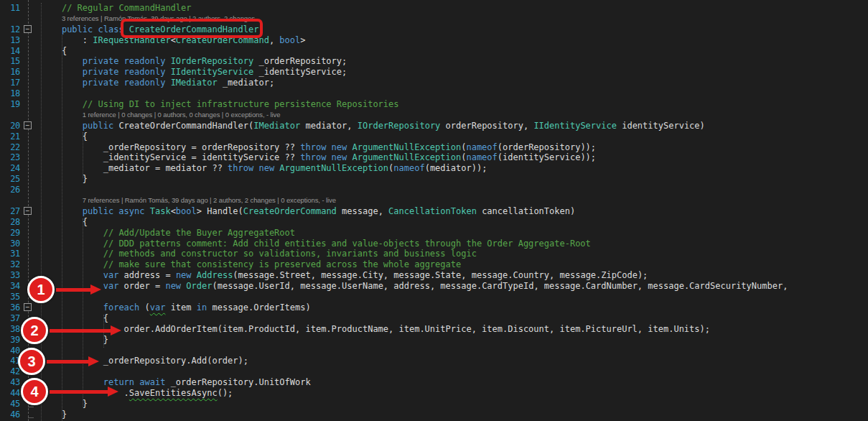 The width and height of the screenshot is (868, 421). I want to click on codelens-info: 3 references | Ramón Tomás, 39 days ago …, so click(158, 19).